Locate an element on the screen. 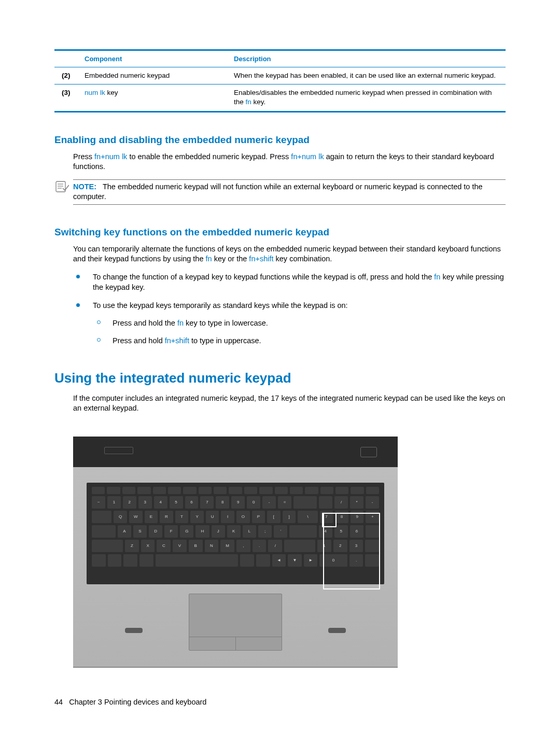 This screenshot has width=560, height=745. paragraph: You can temporarily alternate the functi… is located at coordinates (289, 254).